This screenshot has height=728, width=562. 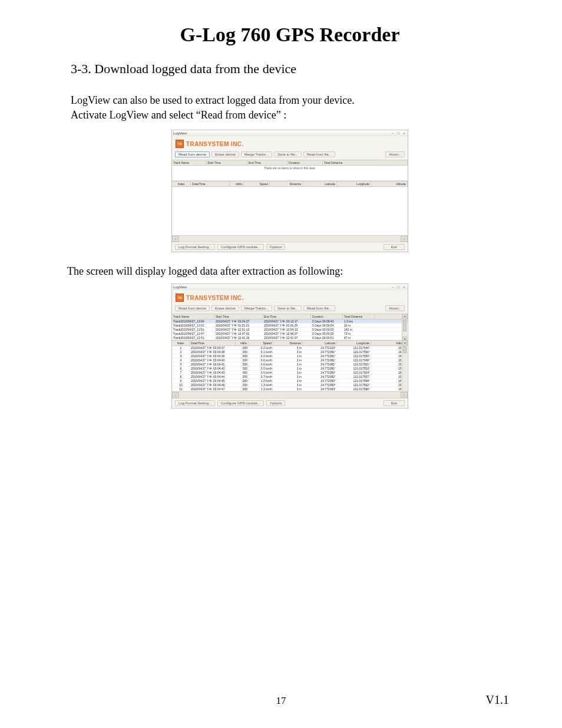 What do you see at coordinates (290, 322) in the screenshot?
I see `table-row: Track2010/04/27_13:042010/04/27 下午 03:04…` at bounding box center [290, 322].